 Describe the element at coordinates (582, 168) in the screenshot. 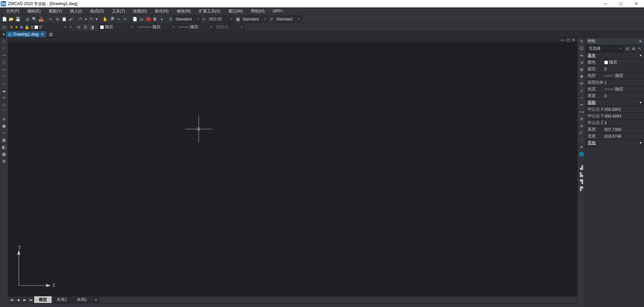

I see `draworder-front-icon: ▟` at that location.